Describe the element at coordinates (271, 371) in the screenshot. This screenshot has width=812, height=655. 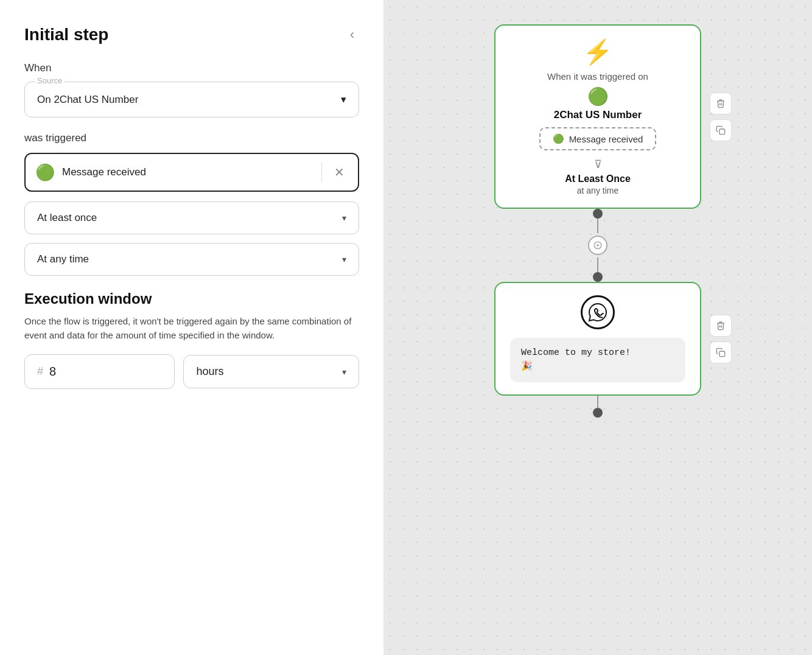
I see `hours-dropdown: hours ▾` at that location.